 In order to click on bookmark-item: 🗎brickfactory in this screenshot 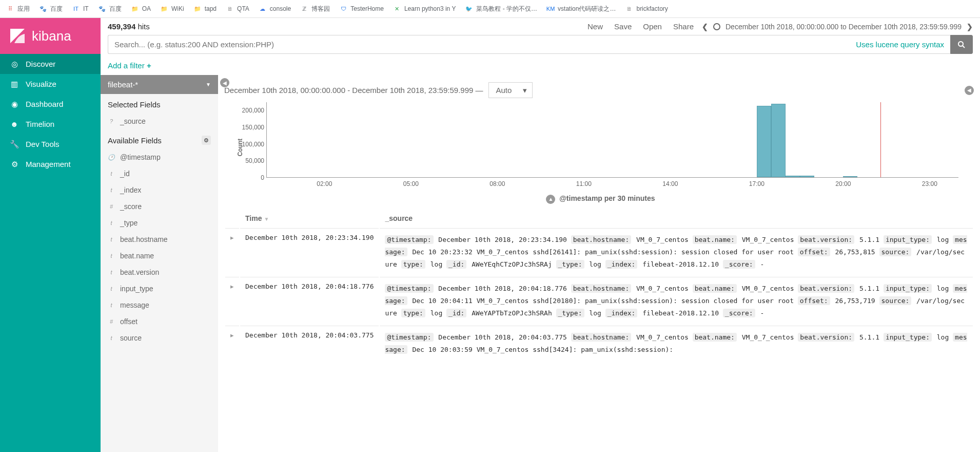, I will do `click(646, 9)`.